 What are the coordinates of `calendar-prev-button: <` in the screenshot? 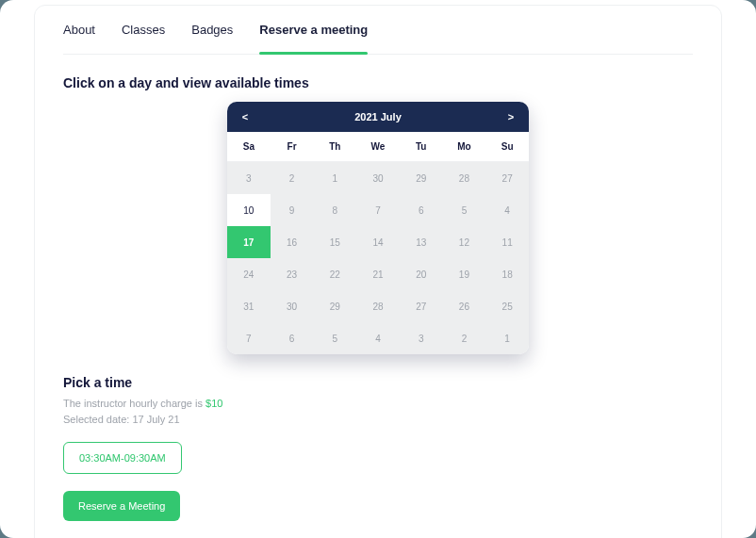 It's located at (245, 117).